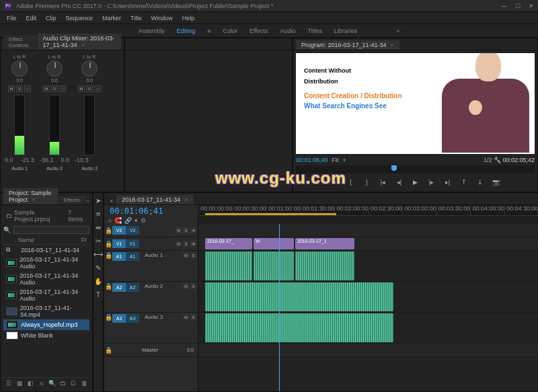 The height and width of the screenshot is (392, 538). Describe the element at coordinates (274, 243) in the screenshot. I see `clip: W` at that location.